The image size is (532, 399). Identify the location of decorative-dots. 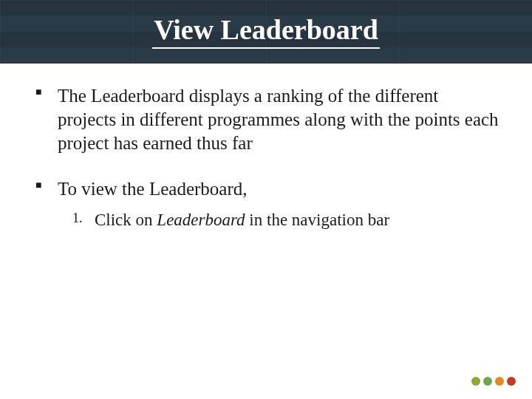
(494, 381).